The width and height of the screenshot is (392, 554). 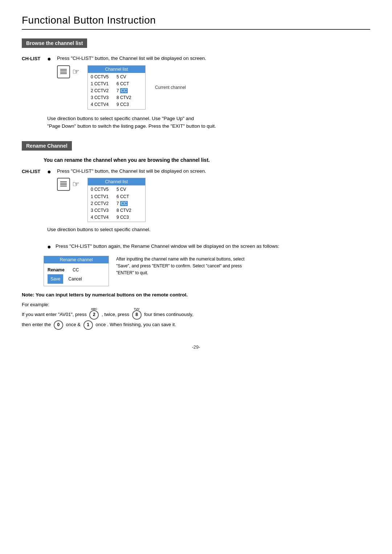 I want to click on ch-left-3: 3 CCTV3, so click(x=101, y=98).